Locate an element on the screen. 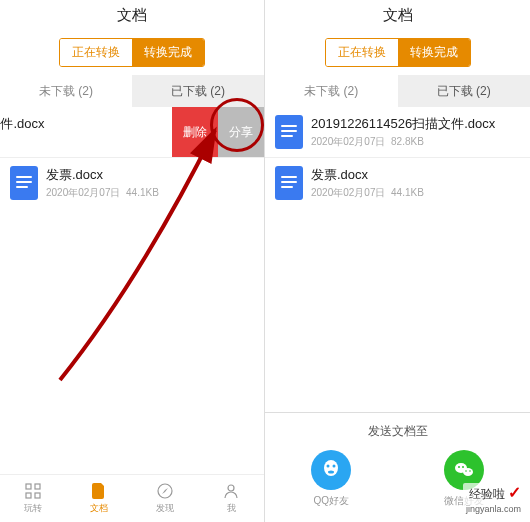 The width and height of the screenshot is (530, 522). nav-me: 我 is located at coordinates (231, 498).